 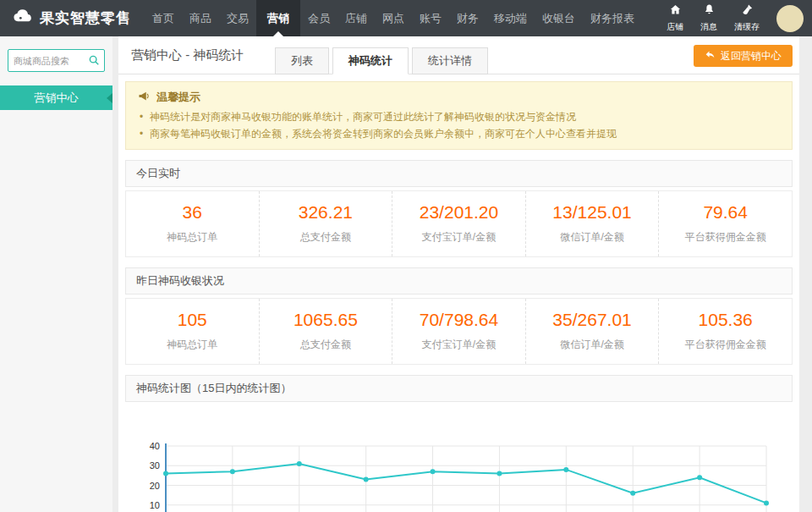 I want to click on notice-title: 温馨提示, so click(x=178, y=97).